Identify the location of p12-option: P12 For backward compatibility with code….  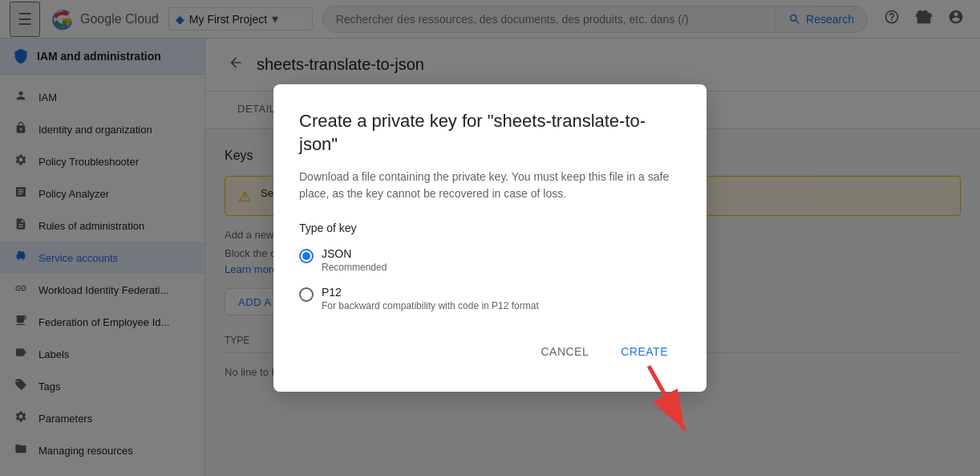
(490, 299).